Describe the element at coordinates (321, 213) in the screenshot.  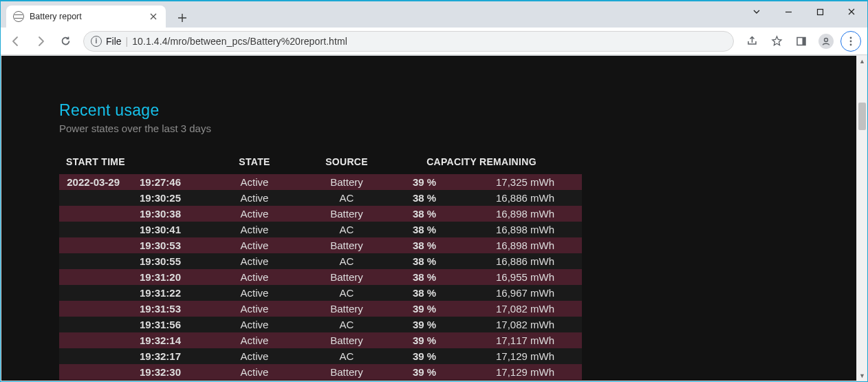
I see `table-row: 19:30:38ActiveBattery38 %16,898 mWh` at that location.